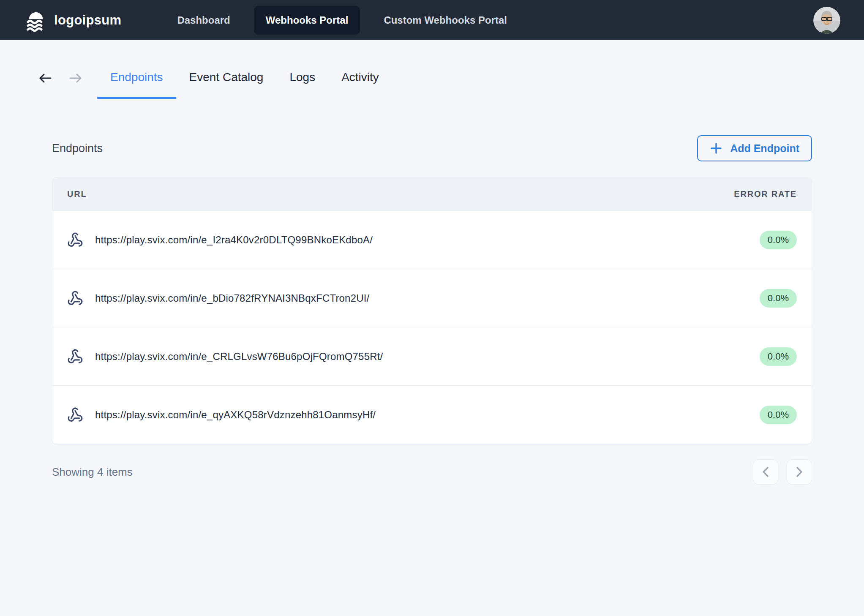  Describe the element at coordinates (432, 84) in the screenshot. I see `portal-tabbar: Endpoints Event Catalog Logs Activity` at that location.